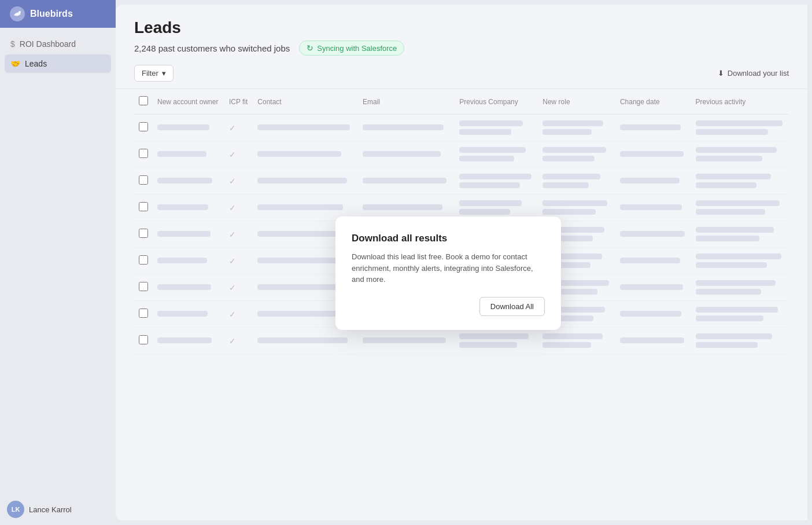 The width and height of the screenshot is (812, 525). Describe the element at coordinates (143, 102) in the screenshot. I see `select-all-header` at that location.